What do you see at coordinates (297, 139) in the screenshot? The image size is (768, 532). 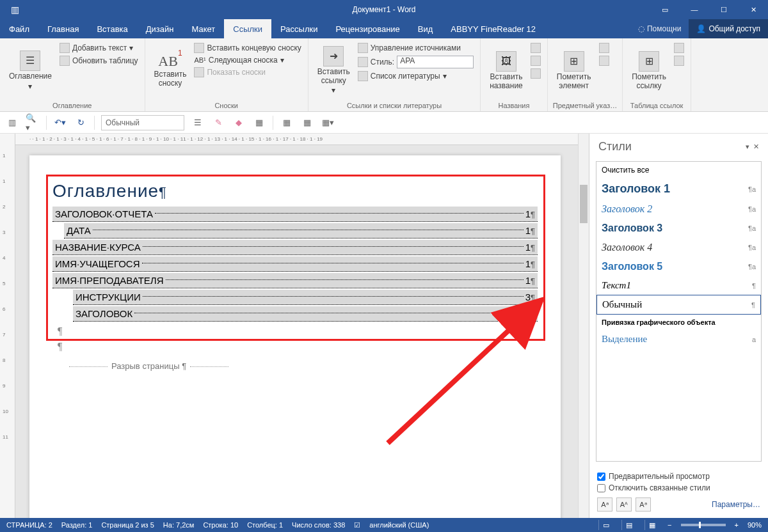 I see `horizontal-ruler: · · 1 · 1 · 2 · 1 · 3 · 1 · 4 · 1 · 5 · …` at bounding box center [297, 139].